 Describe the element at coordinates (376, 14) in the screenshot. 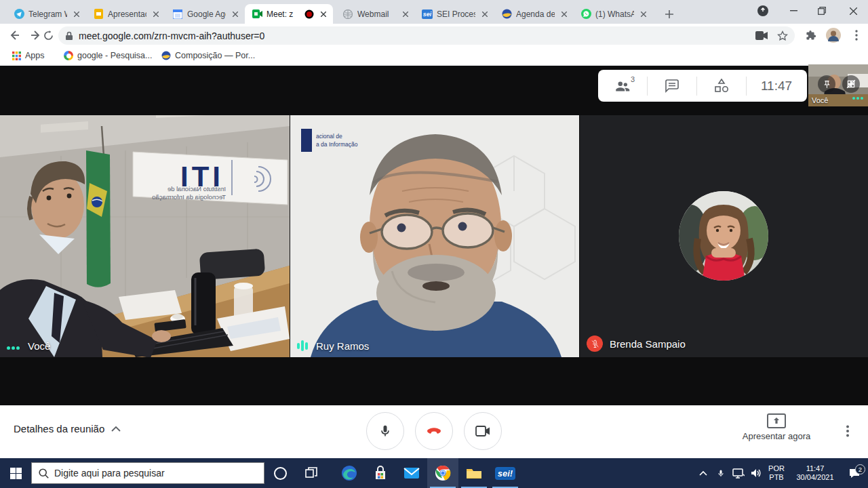

I see `tab-webmail: Webmail` at that location.